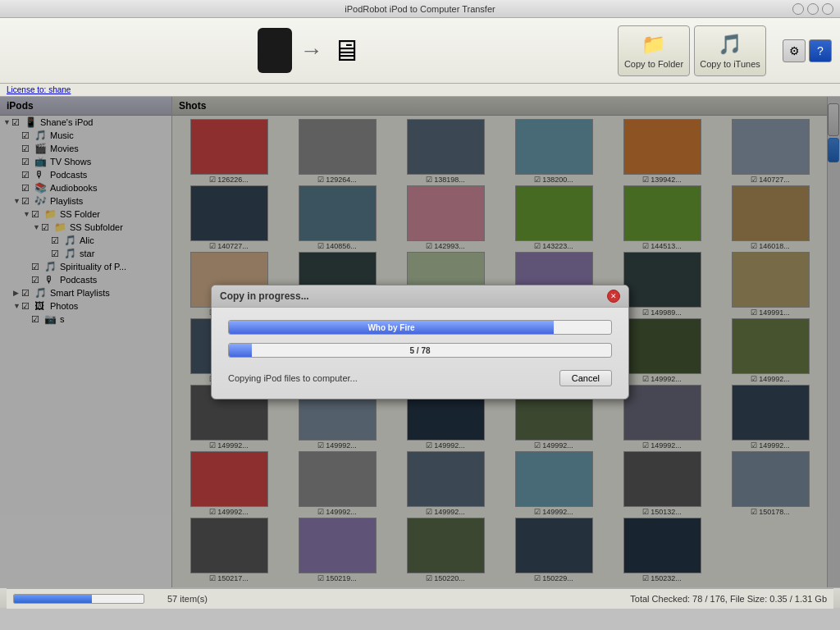 The width and height of the screenshot is (840, 630). What do you see at coordinates (807, 51) in the screenshot?
I see `settings-area: ⚙ ?` at bounding box center [807, 51].